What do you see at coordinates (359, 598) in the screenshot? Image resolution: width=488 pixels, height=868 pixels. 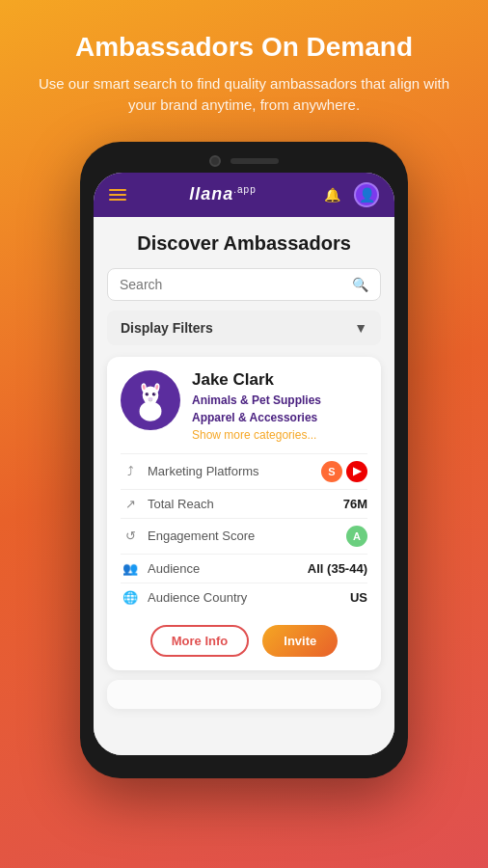 I see `country-value: US` at bounding box center [359, 598].